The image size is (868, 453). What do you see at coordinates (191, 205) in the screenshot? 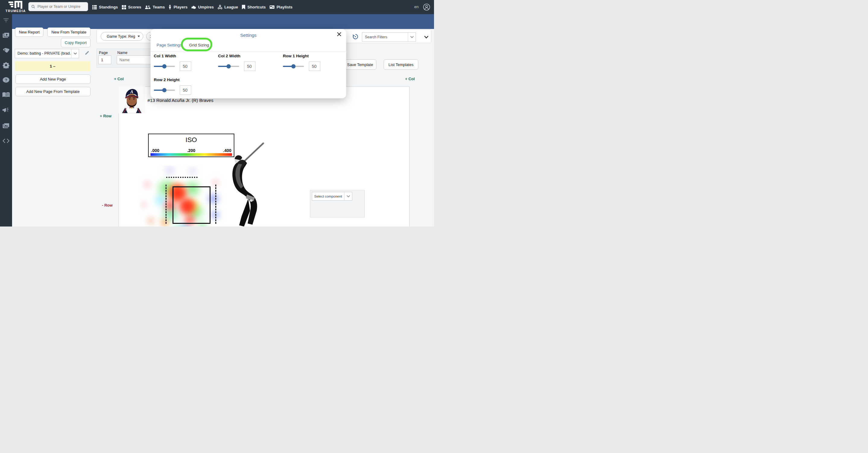
I see `strike-zone-rect` at bounding box center [191, 205].